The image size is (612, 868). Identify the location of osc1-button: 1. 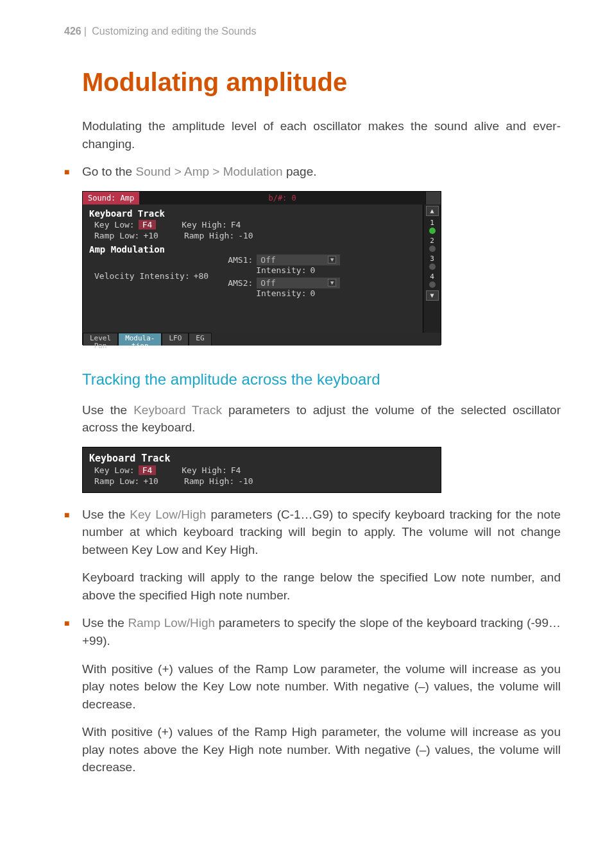
(432, 226).